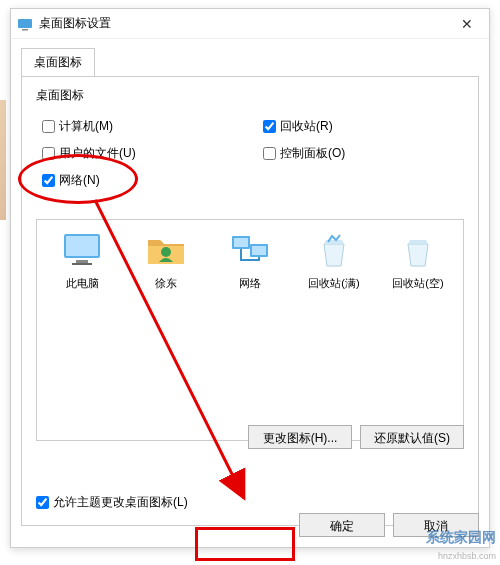 Image resolution: width=500 pixels, height=565 pixels. Describe the element at coordinates (334, 260) in the screenshot. I see `icon-recyclefull: 回收站(满)` at that location.